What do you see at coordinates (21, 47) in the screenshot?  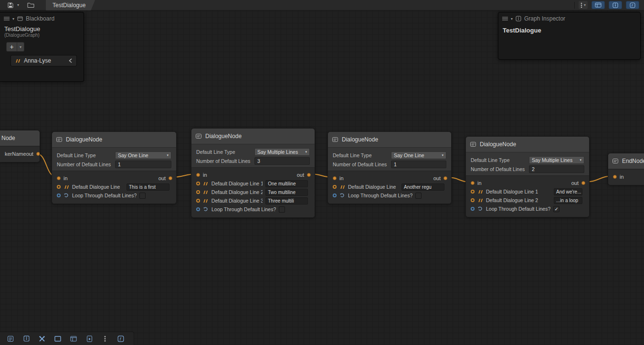 I see `add-property-dropdown: ▾` at bounding box center [21, 47].